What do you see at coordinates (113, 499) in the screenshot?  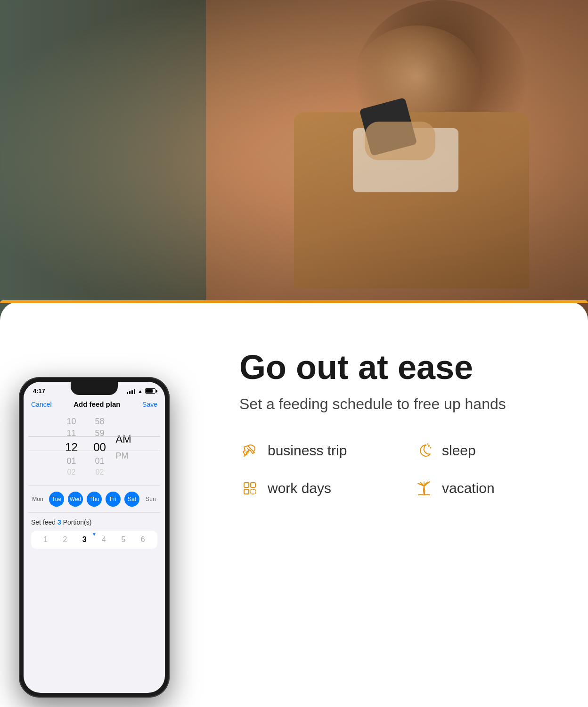 I see `day-label-fri: Fri` at bounding box center [113, 499].